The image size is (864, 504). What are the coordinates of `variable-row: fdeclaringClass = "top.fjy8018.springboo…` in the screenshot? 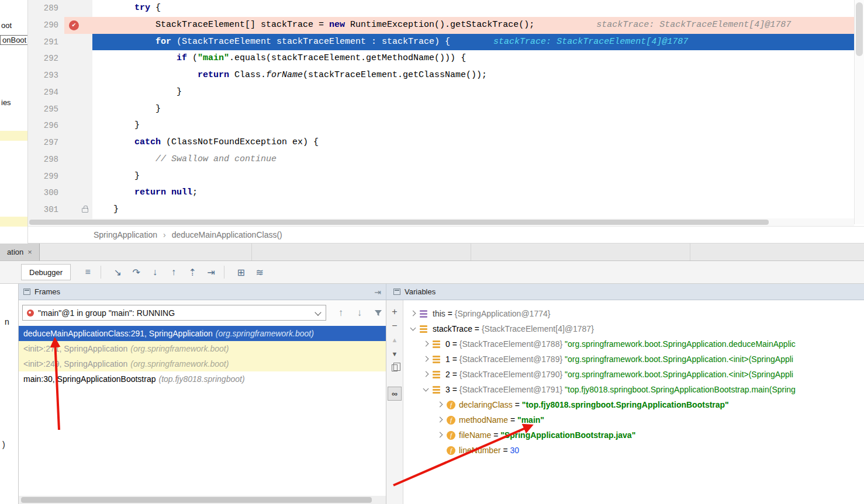 It's located at (634, 405).